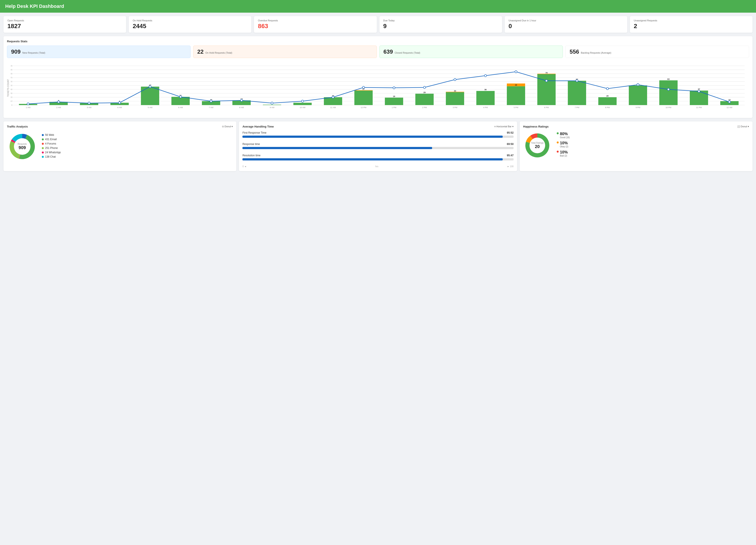 This screenshot has height=545, width=756. I want to click on legend-text-0: 56 Web, so click(49, 135).